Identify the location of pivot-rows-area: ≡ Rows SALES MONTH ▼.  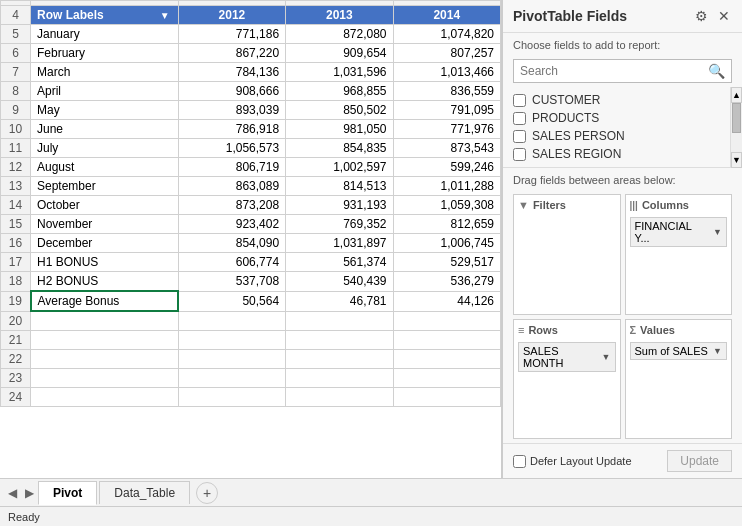
(567, 380).